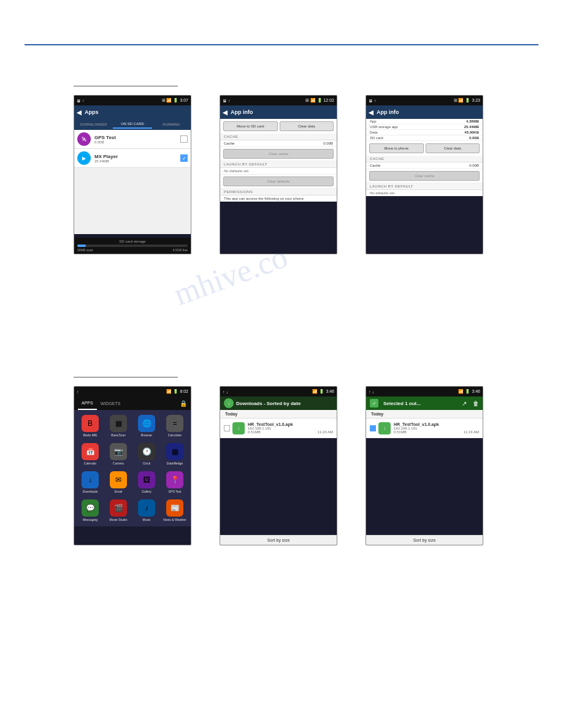 The height and width of the screenshot is (728, 563). What do you see at coordinates (424, 193) in the screenshot?
I see `no-defaults-3: No defaults set.` at bounding box center [424, 193].